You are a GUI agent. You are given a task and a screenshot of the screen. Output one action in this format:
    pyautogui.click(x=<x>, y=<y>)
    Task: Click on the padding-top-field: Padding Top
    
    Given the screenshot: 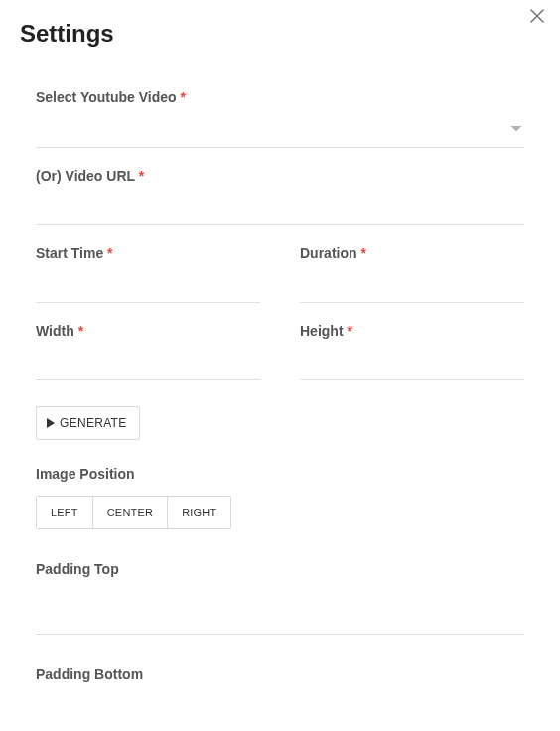 What is the action you would take?
    pyautogui.click(x=280, y=598)
    